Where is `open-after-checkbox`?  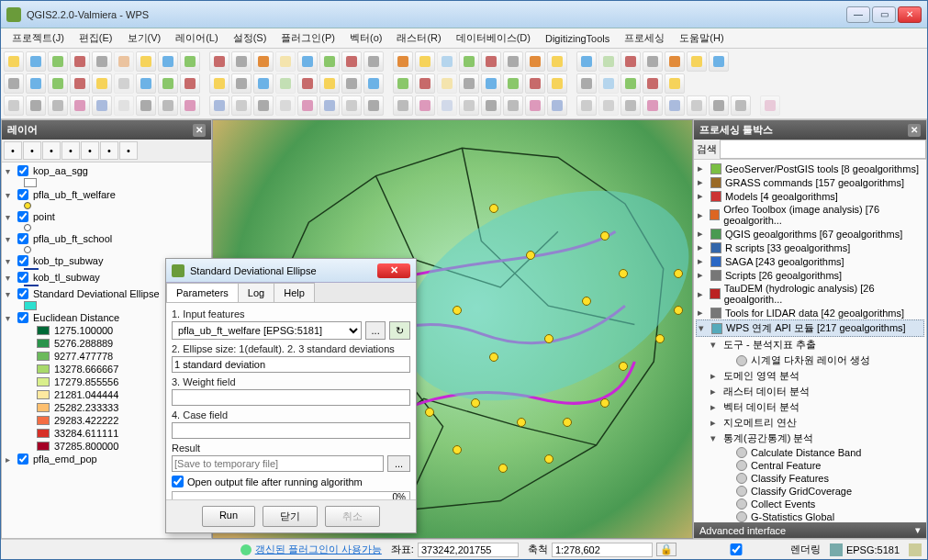 open-after-checkbox is located at coordinates (178, 481).